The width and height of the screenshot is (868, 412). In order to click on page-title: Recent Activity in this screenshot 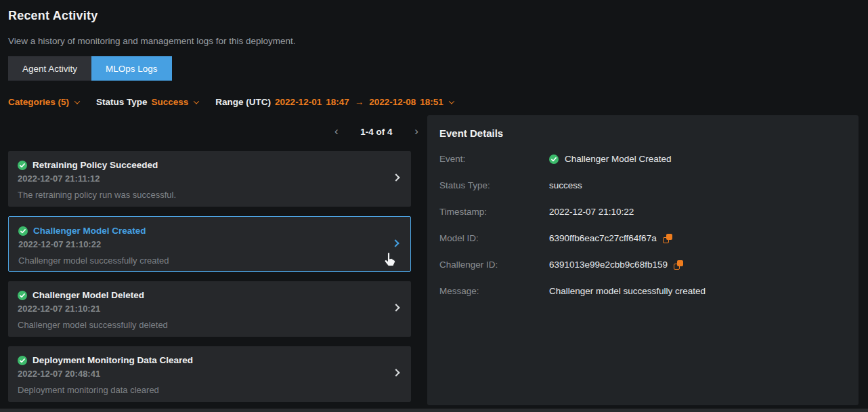, I will do `click(53, 16)`.